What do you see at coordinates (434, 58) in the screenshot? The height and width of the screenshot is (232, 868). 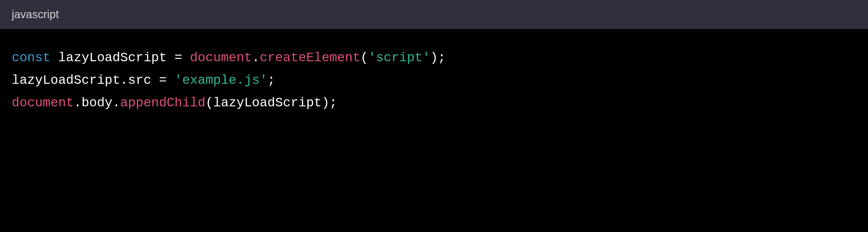 I see `code-line-1: const lazyLoadScript = document.createEl…` at bounding box center [434, 58].